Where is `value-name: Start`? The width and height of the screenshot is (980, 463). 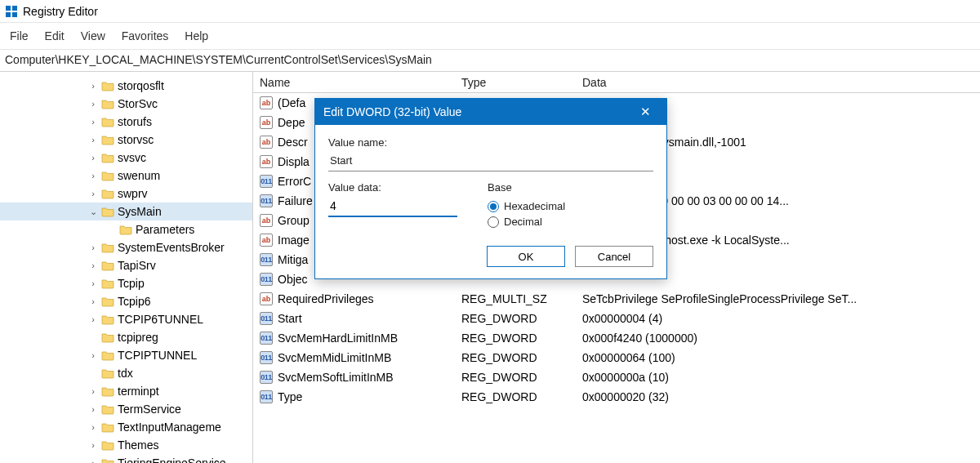 value-name: Start is located at coordinates (369, 318).